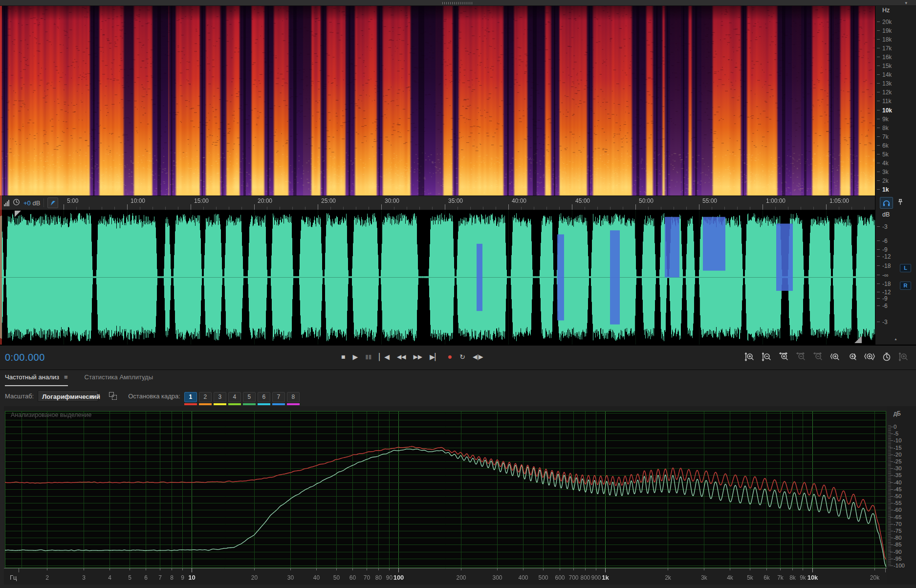 This screenshot has height=588, width=916. Describe the element at coordinates (900, 203) in the screenshot. I see `pushpin-icon` at that location.